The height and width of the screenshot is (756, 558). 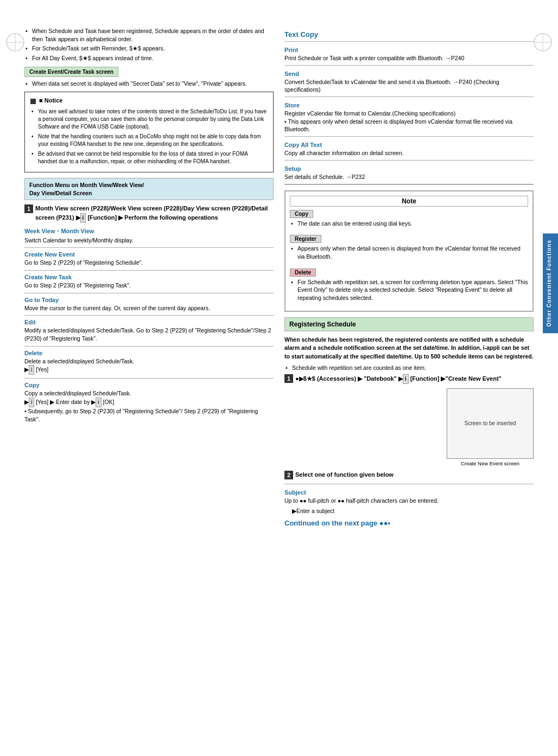 I want to click on right-send-body: Convert Schedule/Task to vCalendar file …, so click(x=409, y=86).